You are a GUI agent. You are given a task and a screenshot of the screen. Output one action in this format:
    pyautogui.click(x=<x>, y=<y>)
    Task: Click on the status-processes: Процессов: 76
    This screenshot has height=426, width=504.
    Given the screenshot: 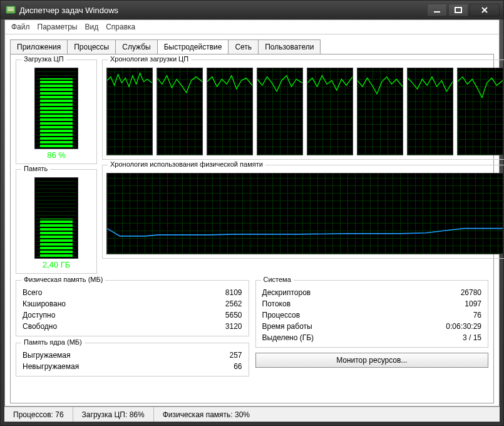 What is the action you would take?
    pyautogui.click(x=39, y=415)
    